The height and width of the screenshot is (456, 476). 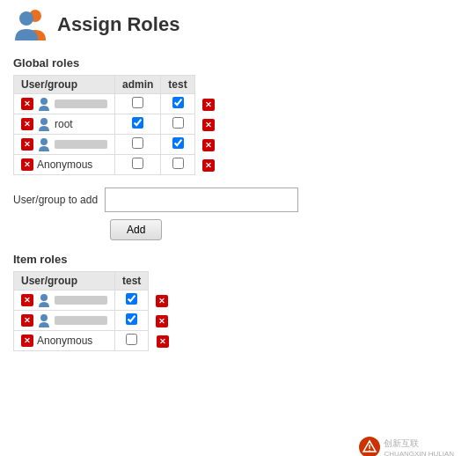 I want to click on add-user-row: User/group to add, so click(x=238, y=200).